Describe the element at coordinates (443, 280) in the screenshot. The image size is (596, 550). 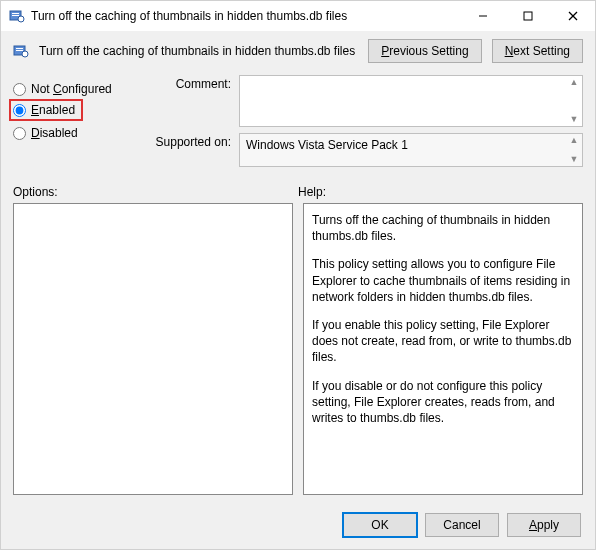
I see `help-paragraph: This policy setting allows you to config…` at that location.